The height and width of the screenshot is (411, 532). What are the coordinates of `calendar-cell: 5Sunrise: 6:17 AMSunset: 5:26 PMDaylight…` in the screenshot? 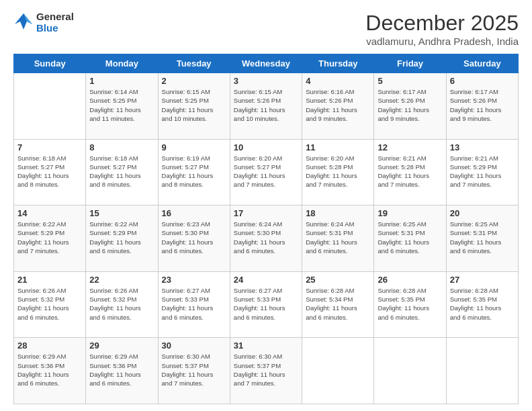 It's located at (410, 106).